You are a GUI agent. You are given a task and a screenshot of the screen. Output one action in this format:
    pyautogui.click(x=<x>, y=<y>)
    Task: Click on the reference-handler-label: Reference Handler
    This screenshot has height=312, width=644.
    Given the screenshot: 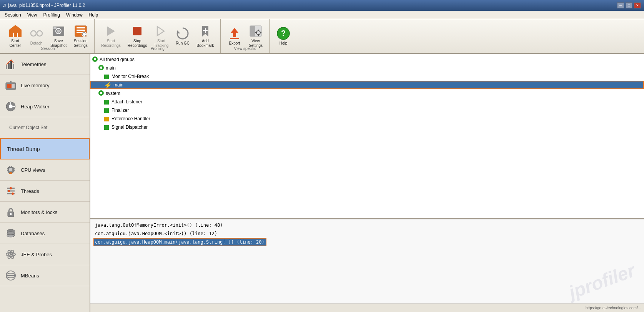 What is the action you would take?
    pyautogui.click(x=131, y=119)
    